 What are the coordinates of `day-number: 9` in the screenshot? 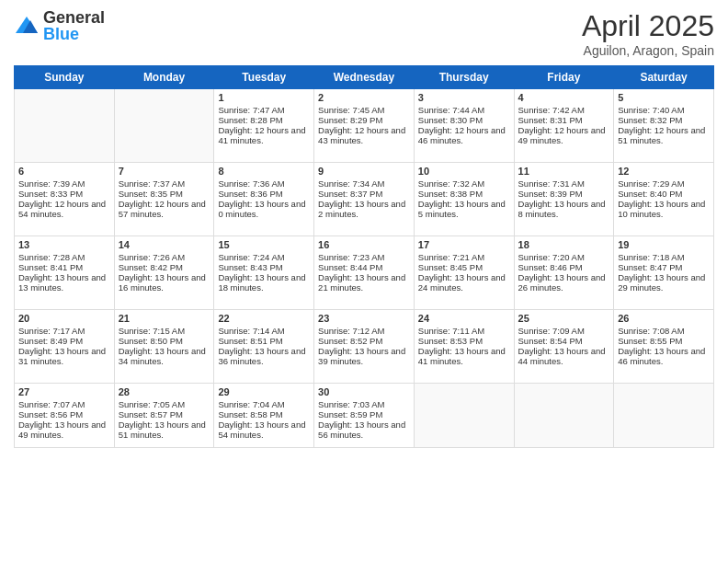 It's located at (364, 171).